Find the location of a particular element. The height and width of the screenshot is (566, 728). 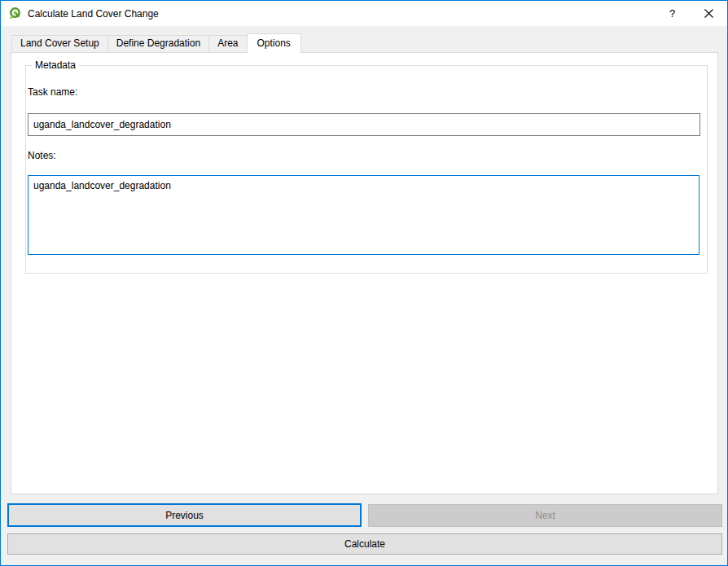

tab-define-degradation: Define Degradation is located at coordinates (158, 44).